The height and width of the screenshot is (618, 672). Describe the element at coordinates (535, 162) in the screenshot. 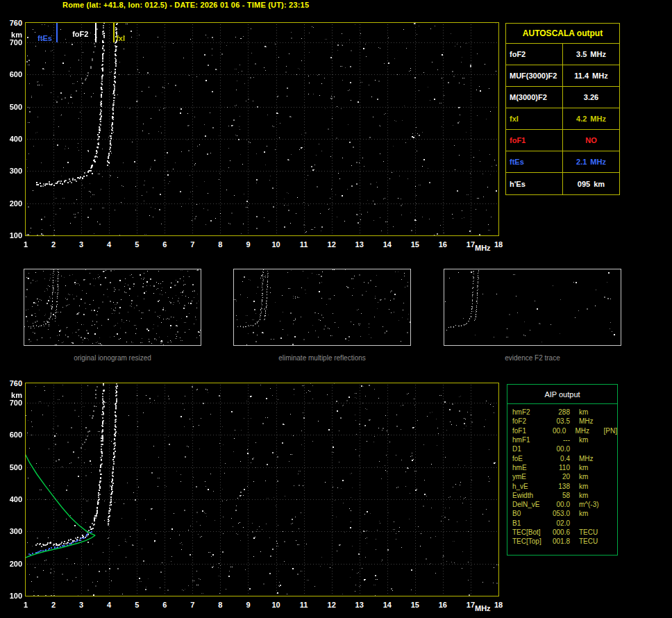

I see `autoscala-param-label: ftEs` at that location.